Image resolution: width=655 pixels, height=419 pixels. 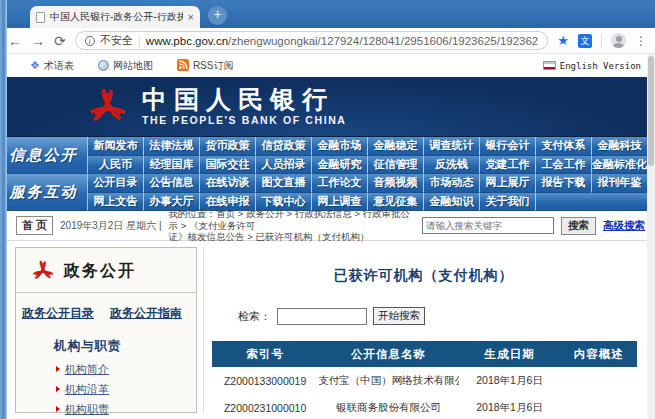 I want to click on info-icon: i, so click(x=90, y=41).